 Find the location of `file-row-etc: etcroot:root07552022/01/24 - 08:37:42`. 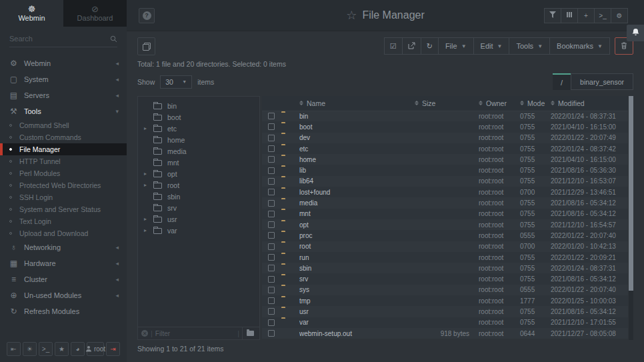

file-row-etc: etcroot:root07552022/01/24 - 08:37:42 is located at coordinates (445, 149).